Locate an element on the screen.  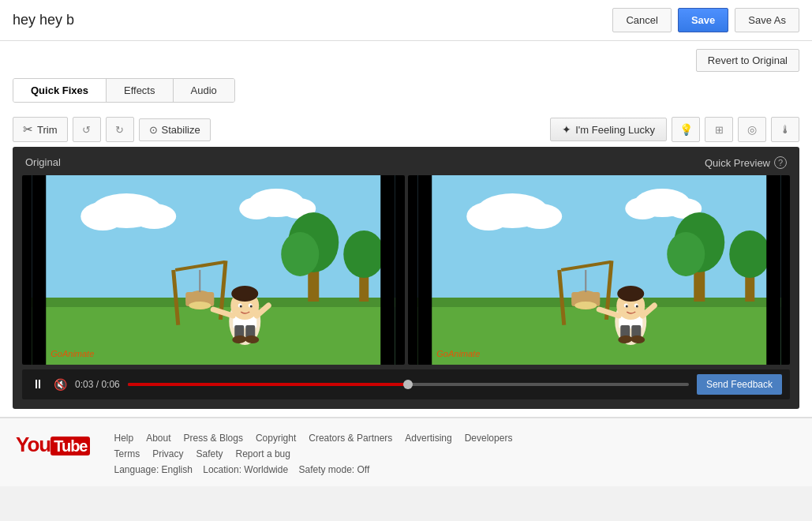
pause-button: ⏸ is located at coordinates (38, 384).